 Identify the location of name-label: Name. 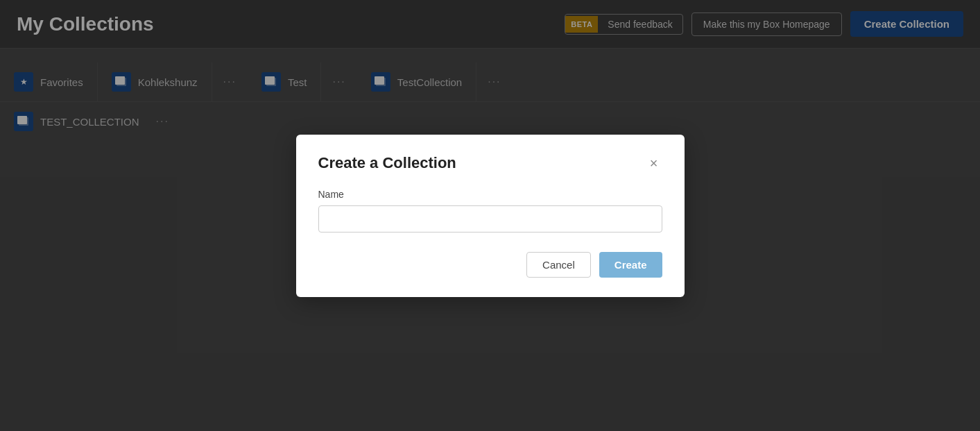
(490, 194).